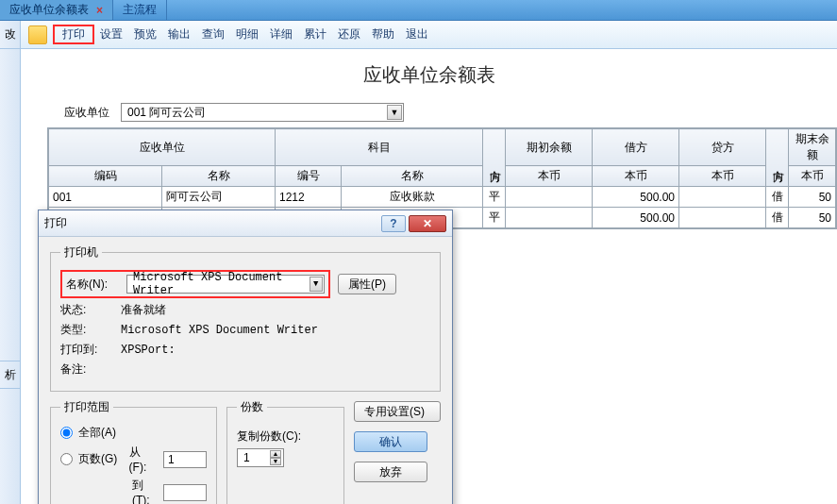 This screenshot has height=504, width=837. I want to click on th-open: 期初余额, so click(549, 147).